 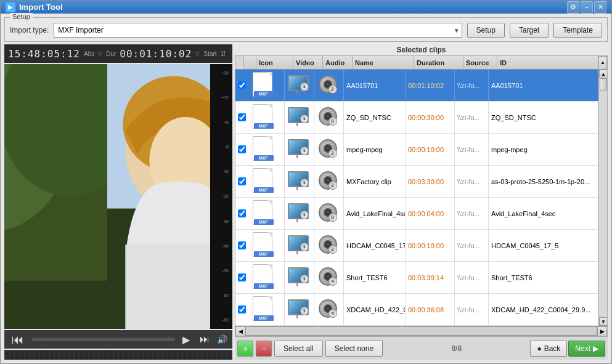 What do you see at coordinates (275, 63) in the screenshot?
I see `th-icon: Icon` at bounding box center [275, 63].